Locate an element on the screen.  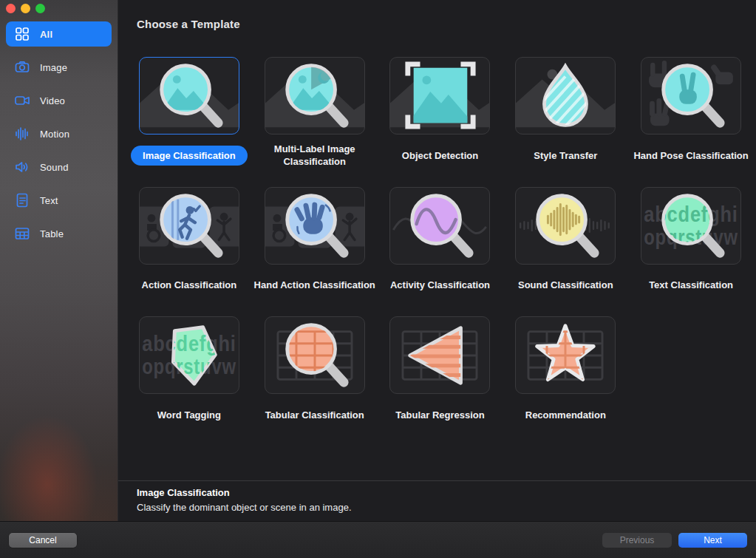
template-cell: Activity Classification is located at coordinates (440, 252).